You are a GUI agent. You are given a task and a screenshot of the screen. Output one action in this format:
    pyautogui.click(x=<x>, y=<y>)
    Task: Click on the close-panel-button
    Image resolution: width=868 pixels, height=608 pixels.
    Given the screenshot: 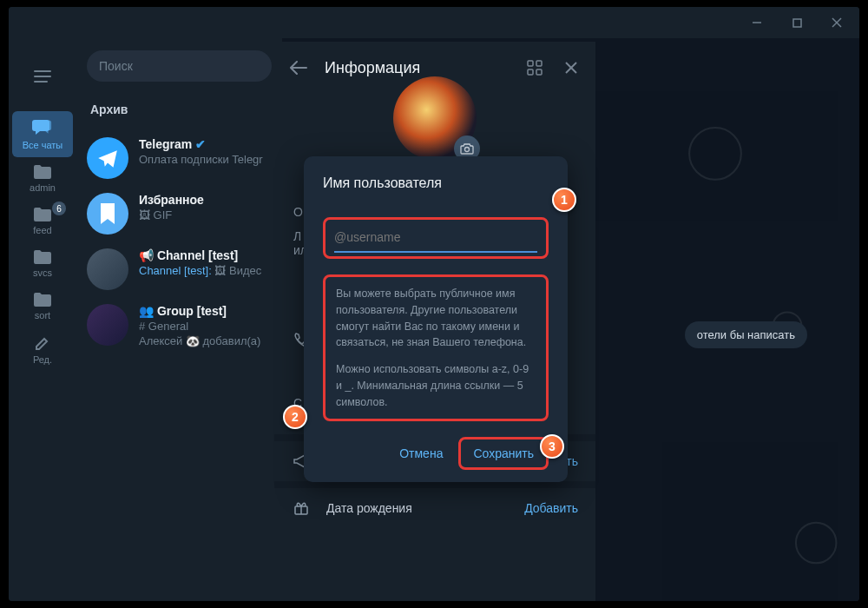 What is the action you would take?
    pyautogui.click(x=571, y=68)
    